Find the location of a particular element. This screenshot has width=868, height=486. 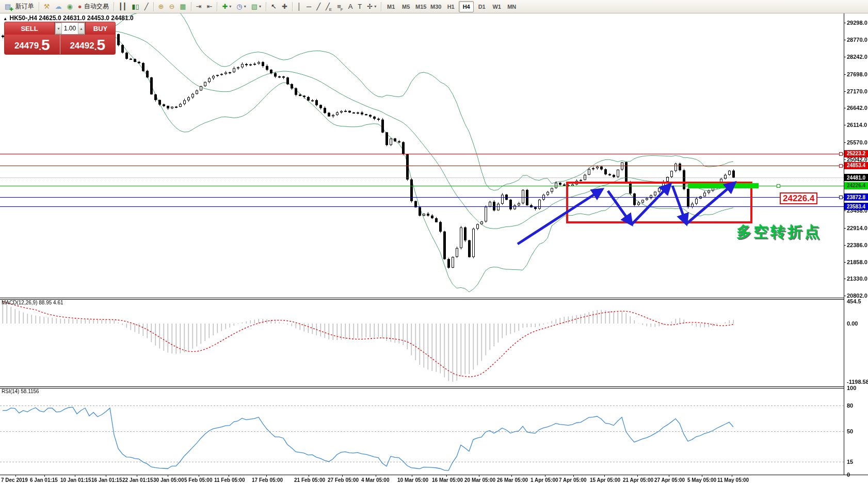

buy-price-main: 24492 is located at coordinates (82, 46).